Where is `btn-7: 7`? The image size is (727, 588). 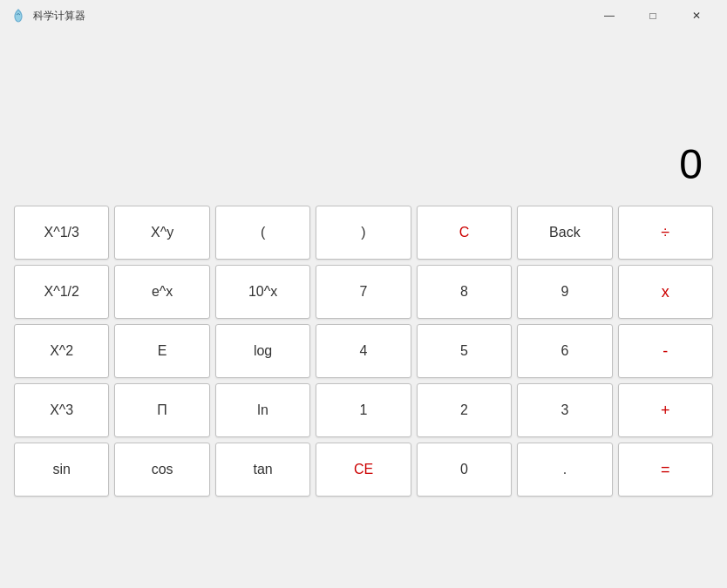
btn-7: 7 is located at coordinates (363, 292).